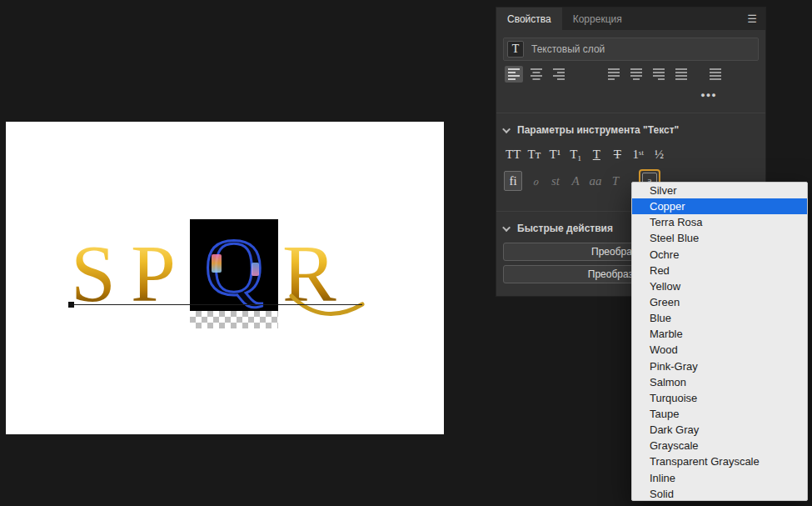  I want to click on stylistic-sets-dropdown: Silver Copper Terra Rosa Steel Blue Ochr…, so click(720, 342).